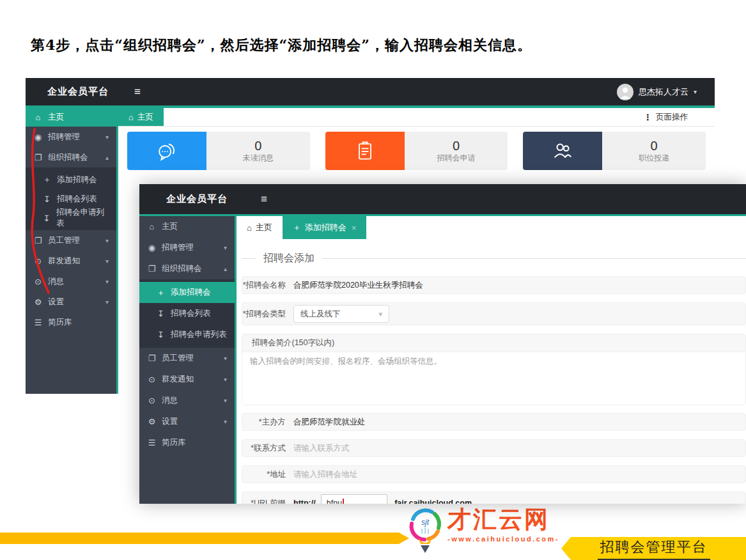 This screenshot has height=560, width=746. Describe the element at coordinates (493, 343) in the screenshot. I see `fair-intro-label: 招聘会简介(150字以内)` at that location.